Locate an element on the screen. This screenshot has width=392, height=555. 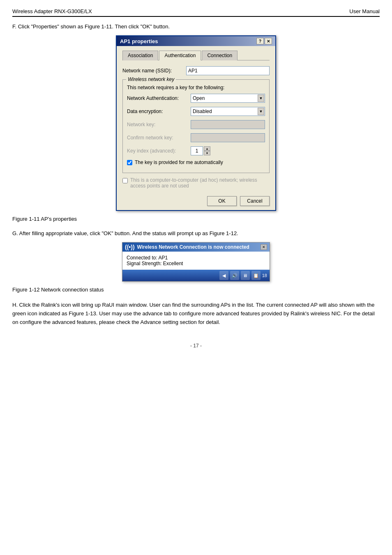
key-index-input is located at coordinates (197, 151).